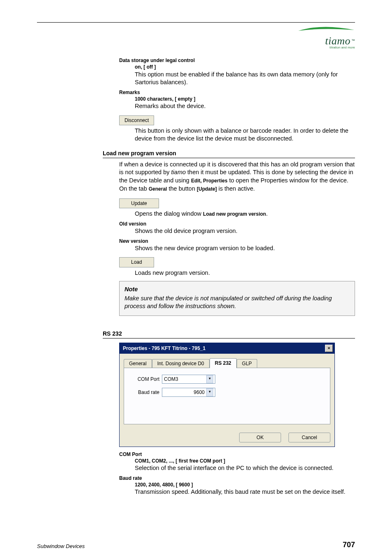 The width and height of the screenshot is (392, 555). Describe the element at coordinates (139, 203) in the screenshot. I see `update-button: Update` at that location.